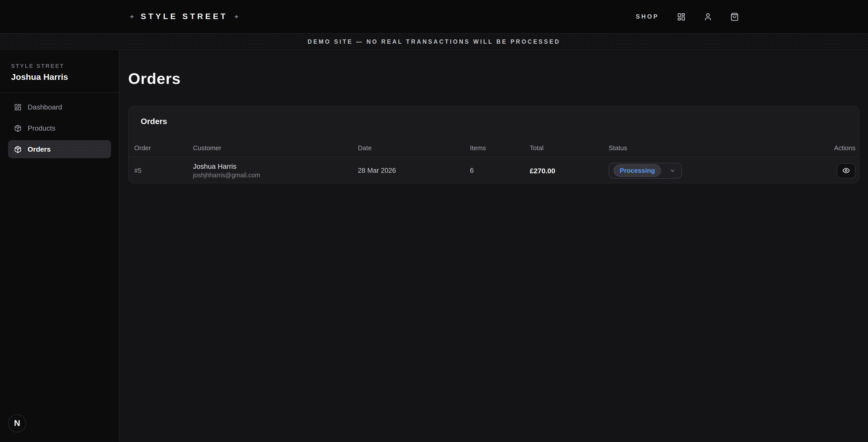 The image size is (868, 442). Describe the element at coordinates (184, 17) in the screenshot. I see `brand-name: STYLE STREET` at that location.